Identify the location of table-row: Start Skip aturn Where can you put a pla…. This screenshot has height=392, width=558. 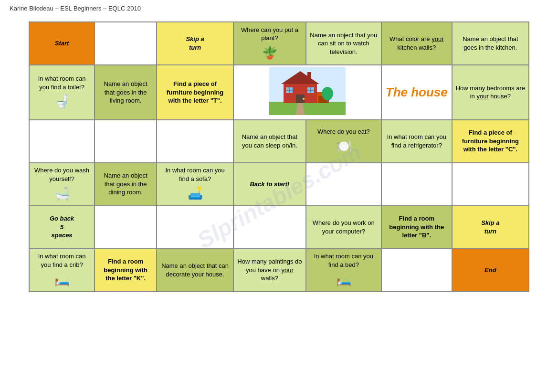
(279, 43).